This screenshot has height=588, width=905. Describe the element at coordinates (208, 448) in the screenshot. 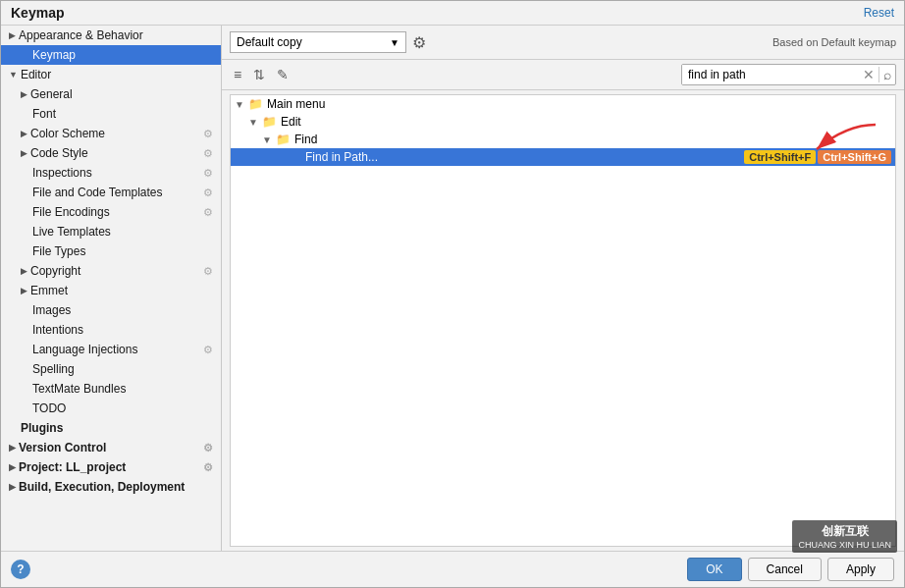

I see `gear-icon-version-control: ⚙` at that location.